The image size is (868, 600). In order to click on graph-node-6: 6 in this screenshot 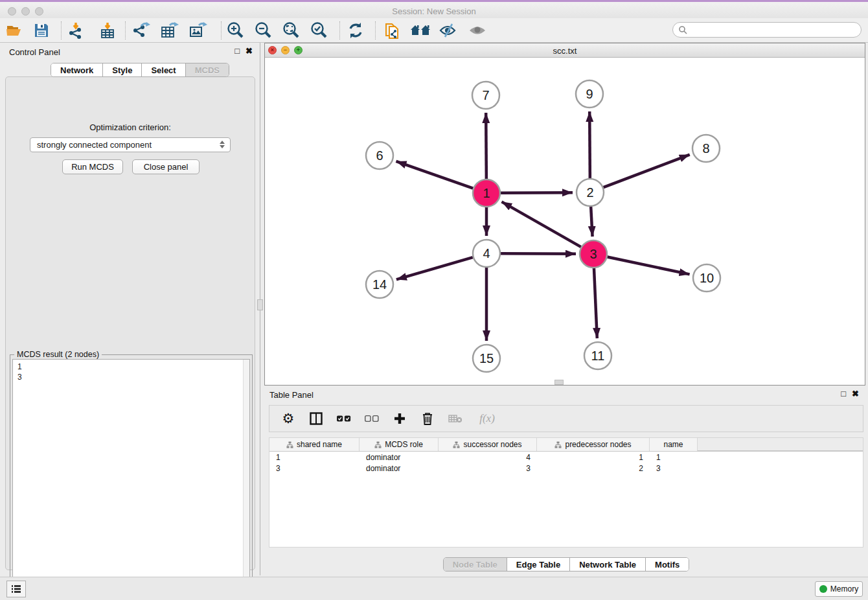, I will do `click(380, 156)`.